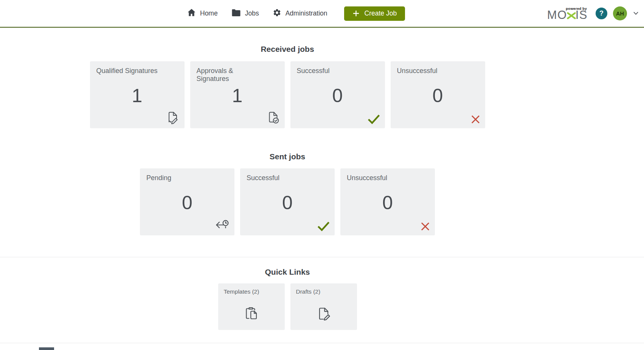  I want to click on main-nav: Home Jobs Administration Create Job, so click(296, 14).